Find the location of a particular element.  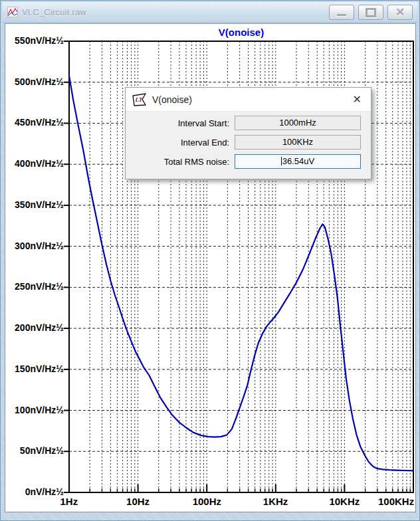

x-tick-label: 1KHz is located at coordinates (276, 501).